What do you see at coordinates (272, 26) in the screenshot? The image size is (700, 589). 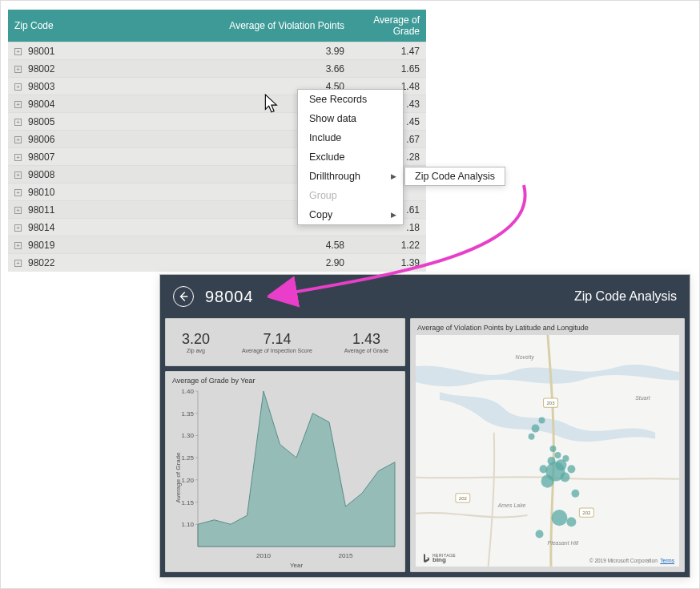 I see `col-header-avp: Average of Violation Points` at bounding box center [272, 26].